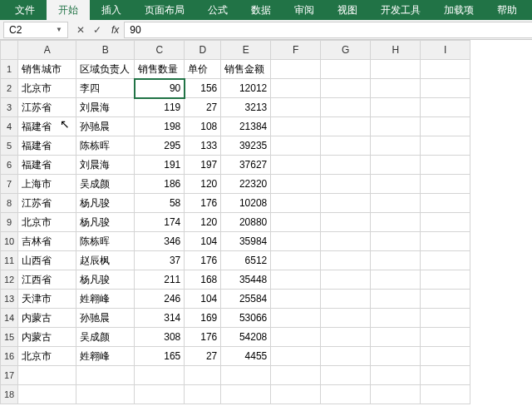 This screenshot has width=532, height=416. Describe the element at coordinates (165, 10) in the screenshot. I see `ribbon-tab-3: 页面布局` at that location.